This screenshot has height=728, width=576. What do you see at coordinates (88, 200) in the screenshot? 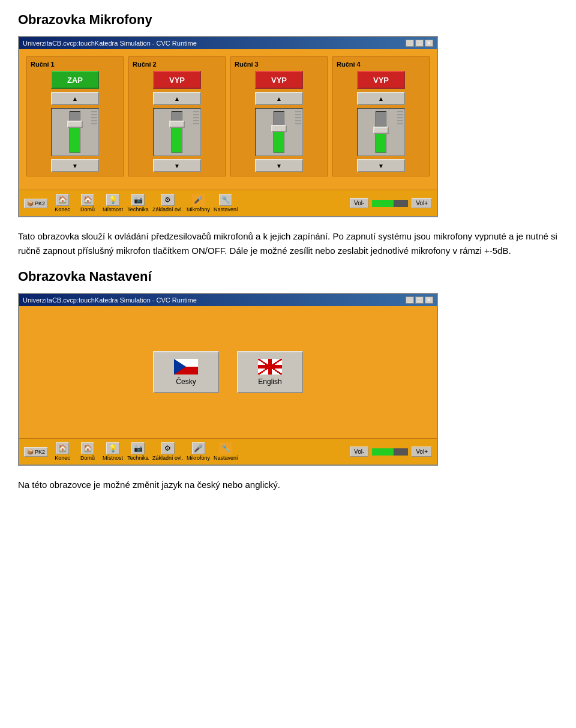
I see `domu-icon: 🏠` at bounding box center [88, 200].